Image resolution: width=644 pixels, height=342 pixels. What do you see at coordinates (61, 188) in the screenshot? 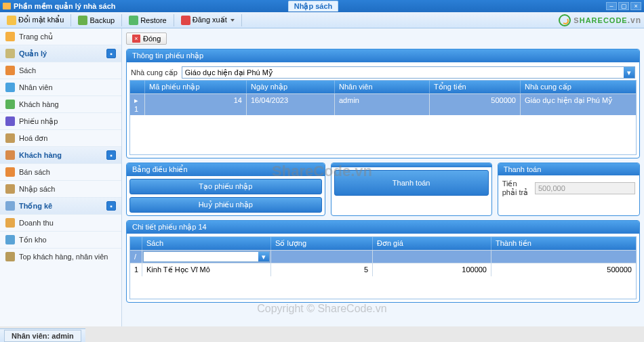
I see `sidebar-item-buy: Nhập sách` at bounding box center [61, 188].